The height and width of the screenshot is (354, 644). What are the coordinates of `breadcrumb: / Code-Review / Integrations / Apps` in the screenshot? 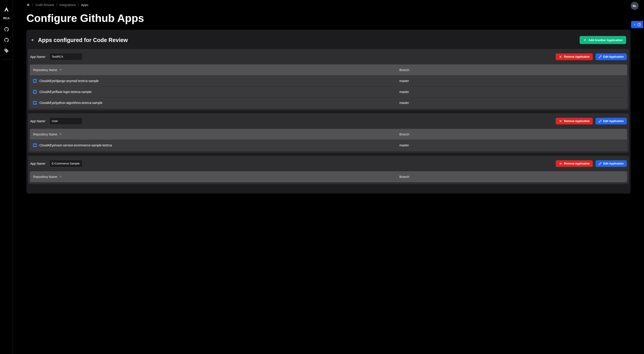 It's located at (328, 5).